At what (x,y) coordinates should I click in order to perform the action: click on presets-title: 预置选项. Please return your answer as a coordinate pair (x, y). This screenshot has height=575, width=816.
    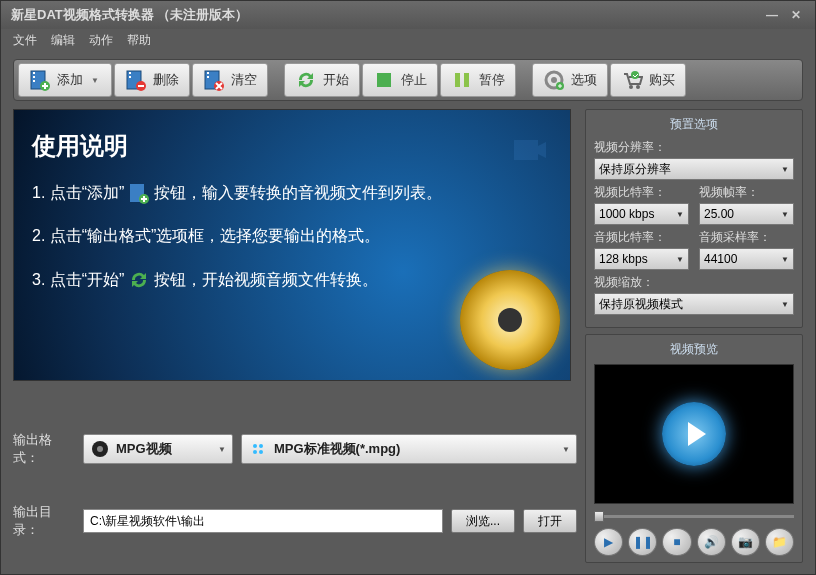
    Looking at the image, I should click on (694, 124).